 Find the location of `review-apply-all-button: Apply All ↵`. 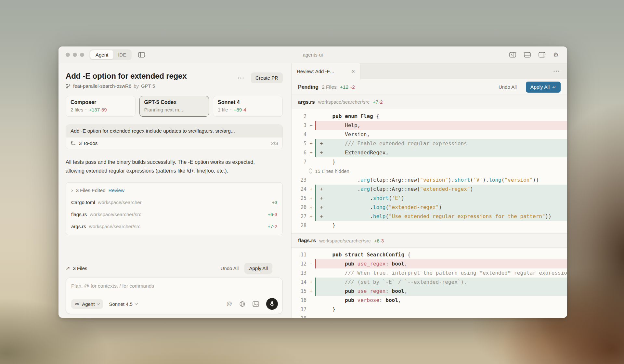

review-apply-all-button: Apply All ↵ is located at coordinates (543, 87).